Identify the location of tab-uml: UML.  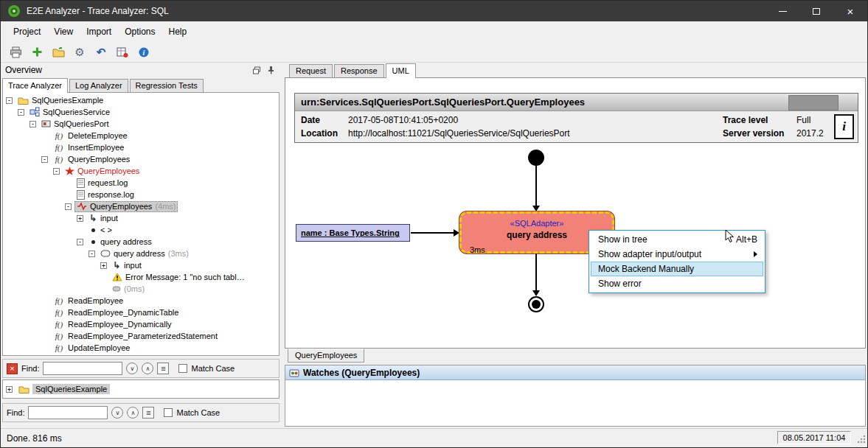
(401, 71).